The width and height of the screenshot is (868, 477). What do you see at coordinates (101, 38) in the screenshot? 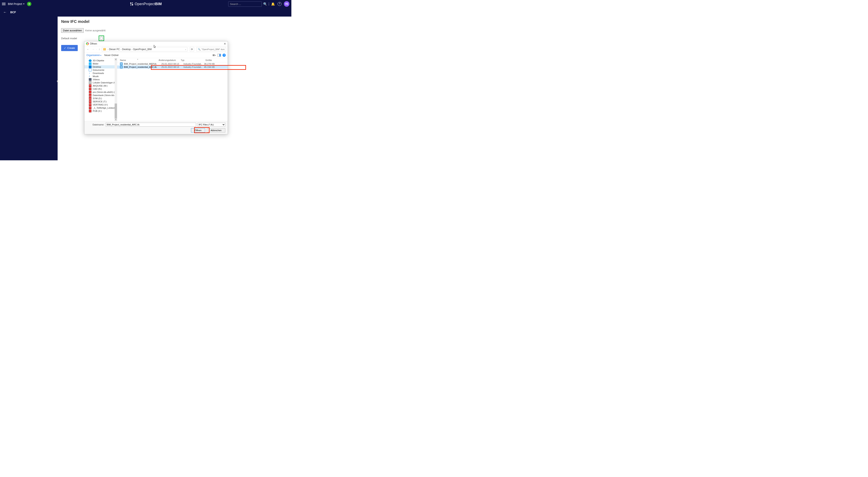
I see `default-model-highlight` at bounding box center [101, 38].